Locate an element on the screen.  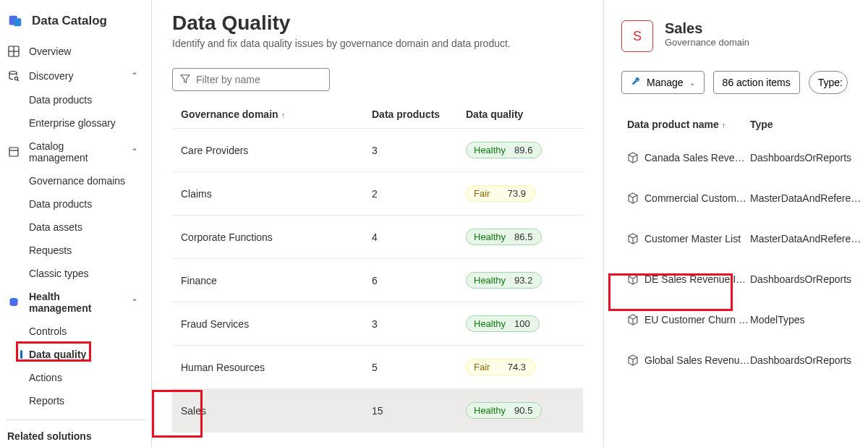
col-header-quality: Data quality is located at coordinates (520, 114).